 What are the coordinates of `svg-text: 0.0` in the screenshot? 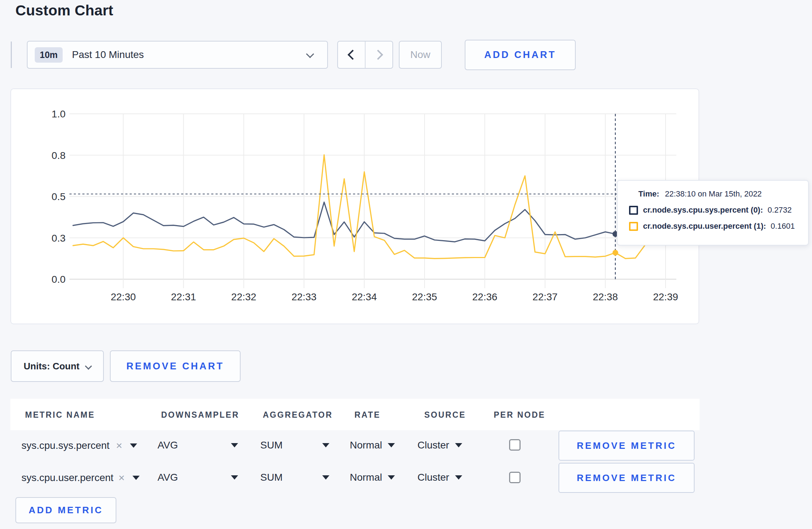 It's located at (59, 279).